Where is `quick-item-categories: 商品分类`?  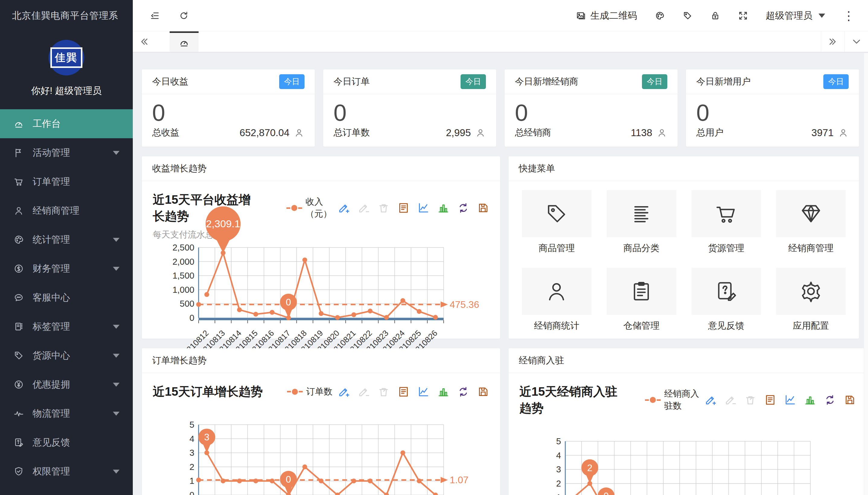
quick-item-categories: 商品分类 is located at coordinates (642, 222).